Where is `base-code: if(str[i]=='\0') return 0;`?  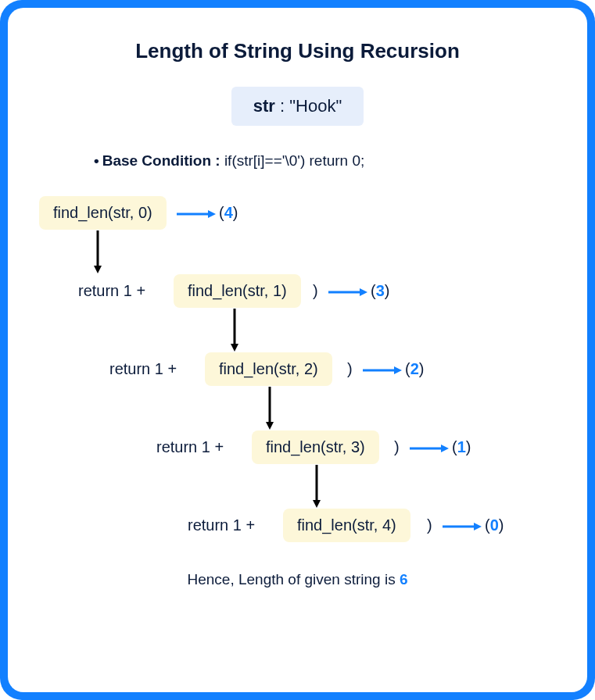 base-code: if(str[i]=='\0') return 0; is located at coordinates (294, 161).